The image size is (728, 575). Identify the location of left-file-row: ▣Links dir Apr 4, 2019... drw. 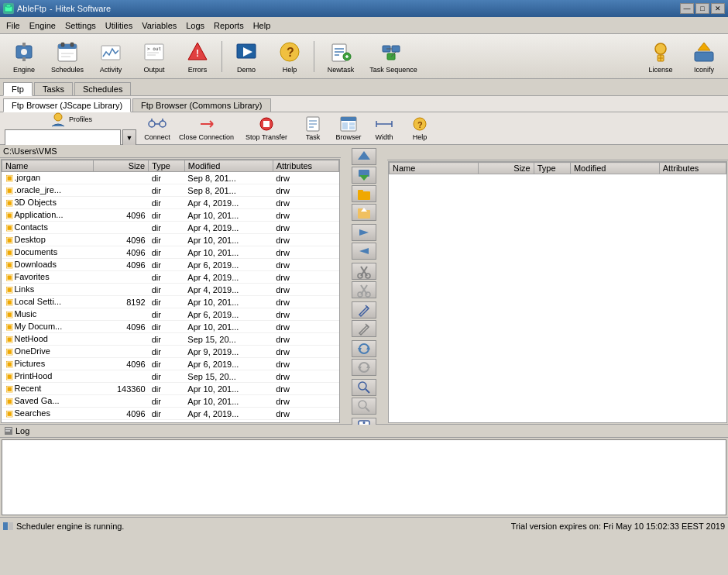
(170, 290).